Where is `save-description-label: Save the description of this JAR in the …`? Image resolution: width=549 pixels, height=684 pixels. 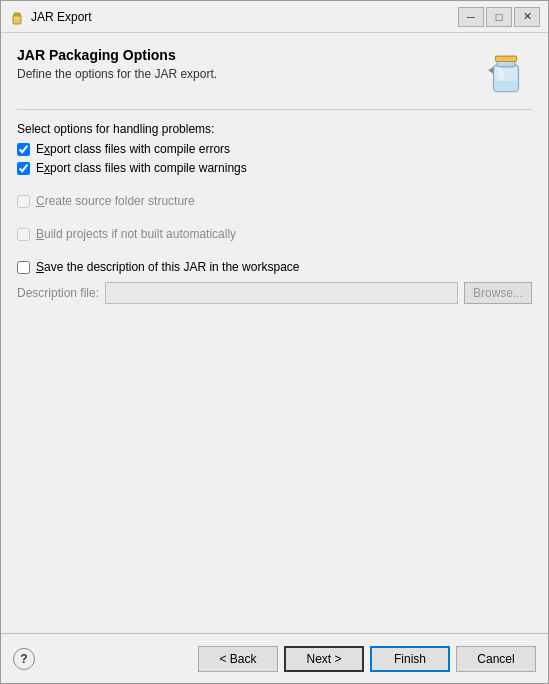
save-description-label: Save the description of this JAR in the … is located at coordinates (168, 267).